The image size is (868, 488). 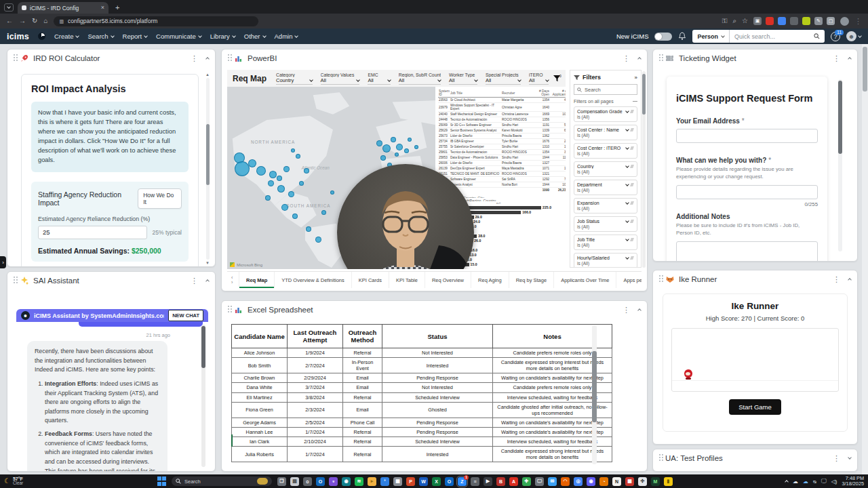 I want to click on taskbar-icon-zoom: Z1, so click(x=462, y=481).